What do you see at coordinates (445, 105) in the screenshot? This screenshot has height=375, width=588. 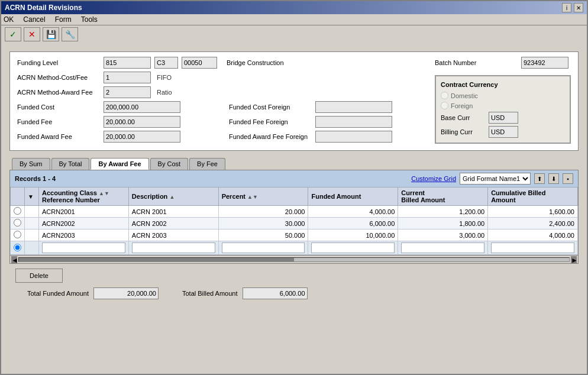 I see `foreign-radio` at bounding box center [445, 105].